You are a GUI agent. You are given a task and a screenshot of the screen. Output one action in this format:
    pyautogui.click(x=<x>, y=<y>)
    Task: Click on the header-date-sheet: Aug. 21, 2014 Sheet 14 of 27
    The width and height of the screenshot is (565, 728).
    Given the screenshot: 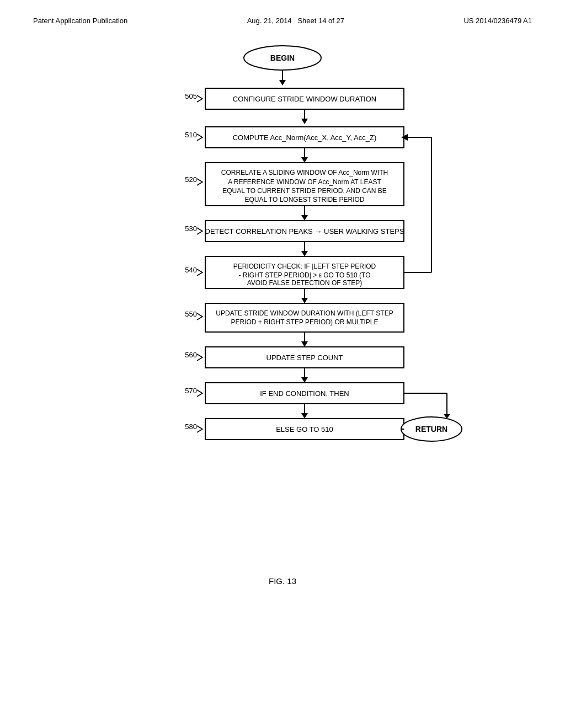 What is the action you would take?
    pyautogui.click(x=296, y=21)
    